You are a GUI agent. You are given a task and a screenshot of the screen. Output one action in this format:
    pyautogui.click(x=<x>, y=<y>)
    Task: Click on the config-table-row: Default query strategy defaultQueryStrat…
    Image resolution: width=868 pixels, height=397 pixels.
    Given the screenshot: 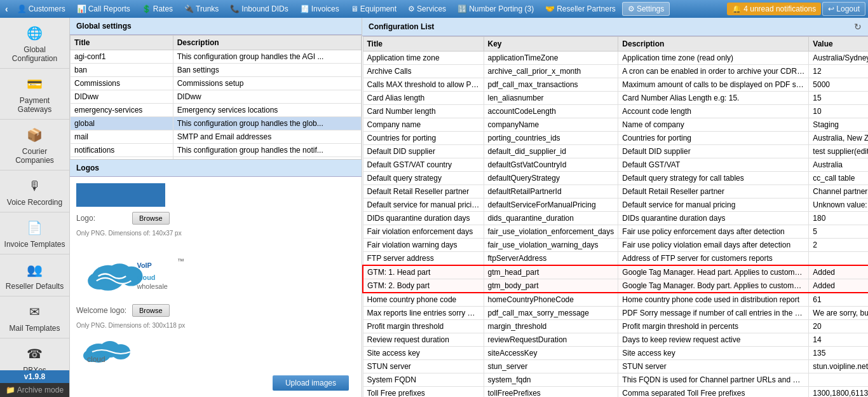 What is the action you would take?
    pyautogui.click(x=615, y=178)
    